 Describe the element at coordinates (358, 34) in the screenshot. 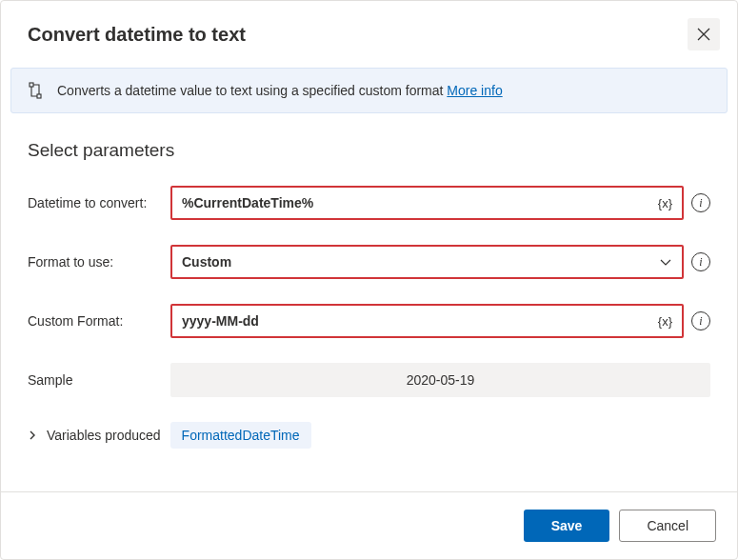

I see `dialog-title: Convert datetime to text` at that location.